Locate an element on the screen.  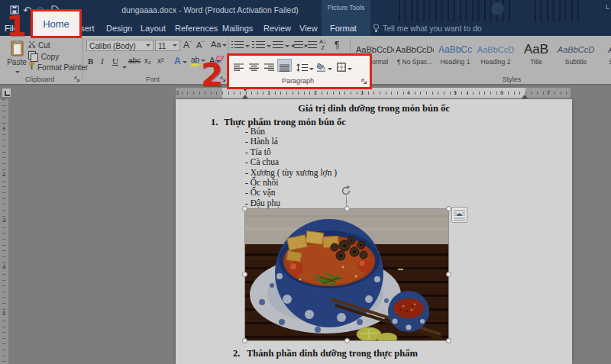
align-center-button is located at coordinates (254, 66).